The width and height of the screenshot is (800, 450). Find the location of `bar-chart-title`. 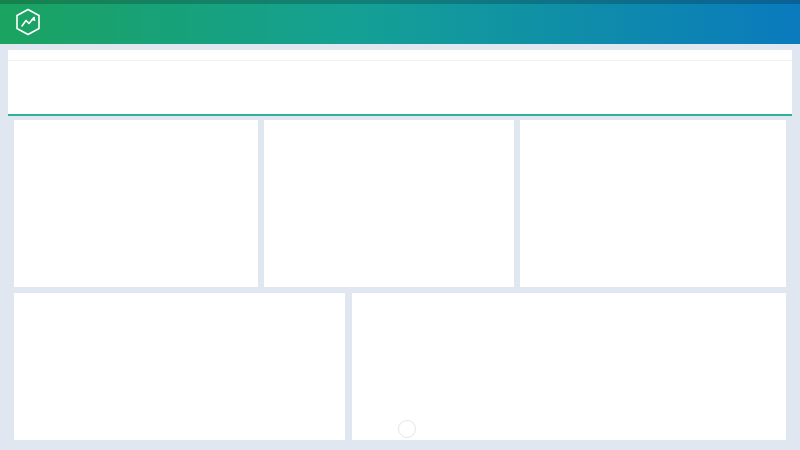

bar-chart-title is located at coordinates (180, 306).